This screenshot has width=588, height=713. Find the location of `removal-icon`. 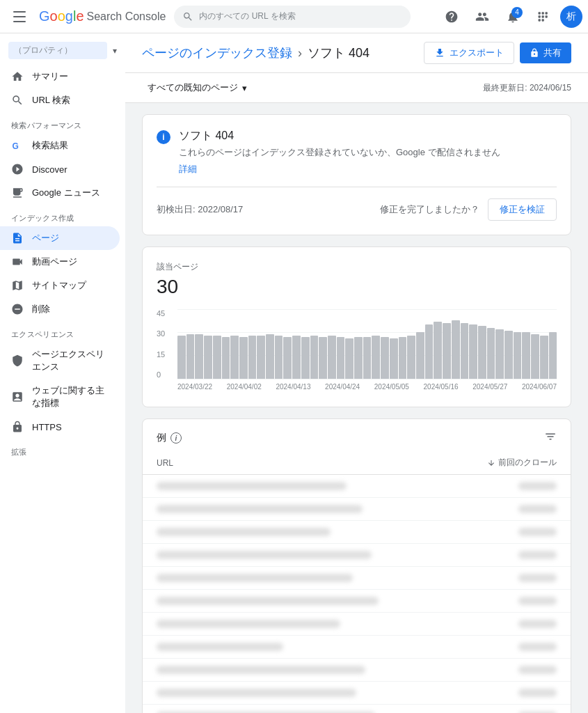

removal-icon is located at coordinates (17, 309).